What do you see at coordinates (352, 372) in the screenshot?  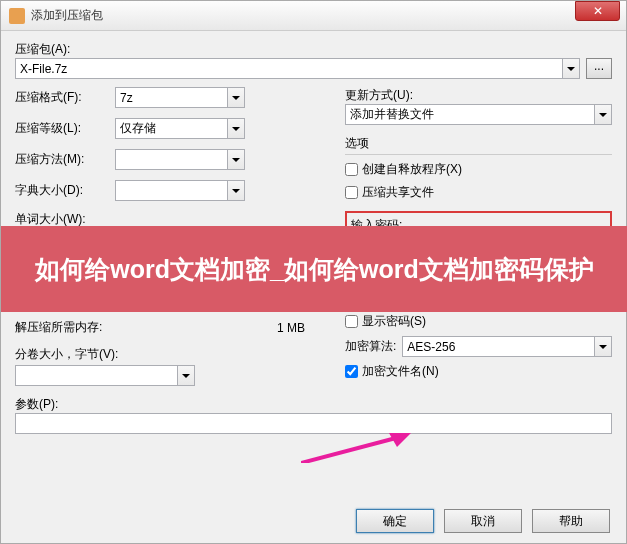 I see `encrypt-filename-checkbox` at bounding box center [352, 372].